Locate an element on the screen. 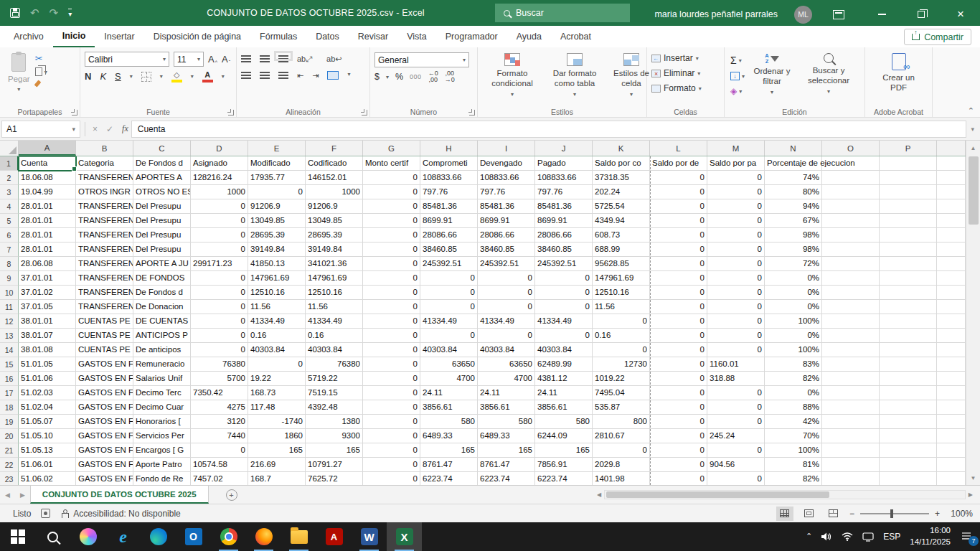 This screenshot has width=980, height=551. cell-C16: Salarios Unif is located at coordinates (162, 379).